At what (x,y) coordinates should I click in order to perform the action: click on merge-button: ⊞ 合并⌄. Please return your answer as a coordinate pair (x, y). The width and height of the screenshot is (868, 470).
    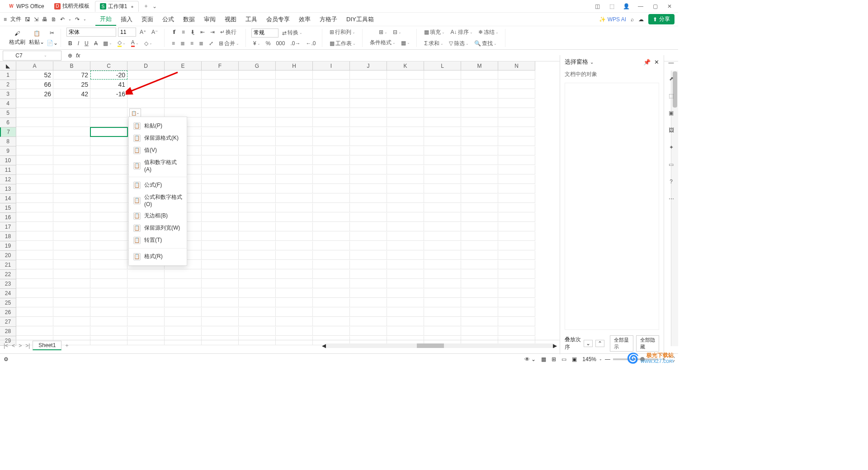
    Looking at the image, I should click on (229, 43).